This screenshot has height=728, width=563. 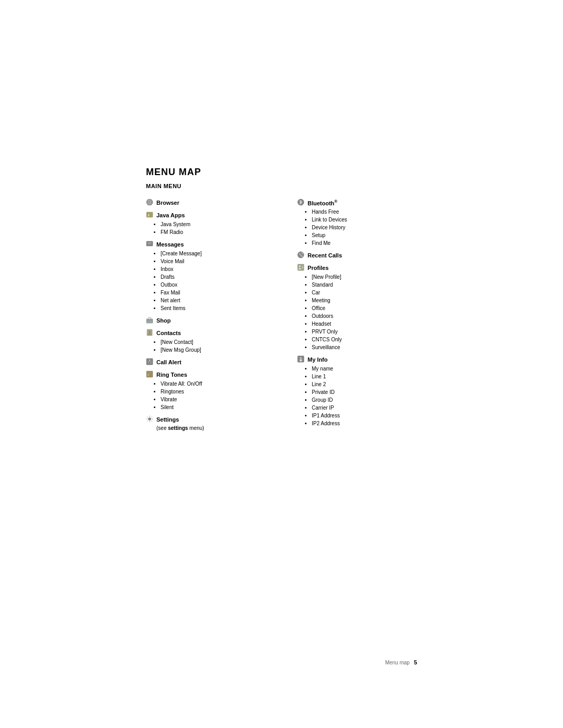 I want to click on list-item: Office, so click(x=364, y=309).